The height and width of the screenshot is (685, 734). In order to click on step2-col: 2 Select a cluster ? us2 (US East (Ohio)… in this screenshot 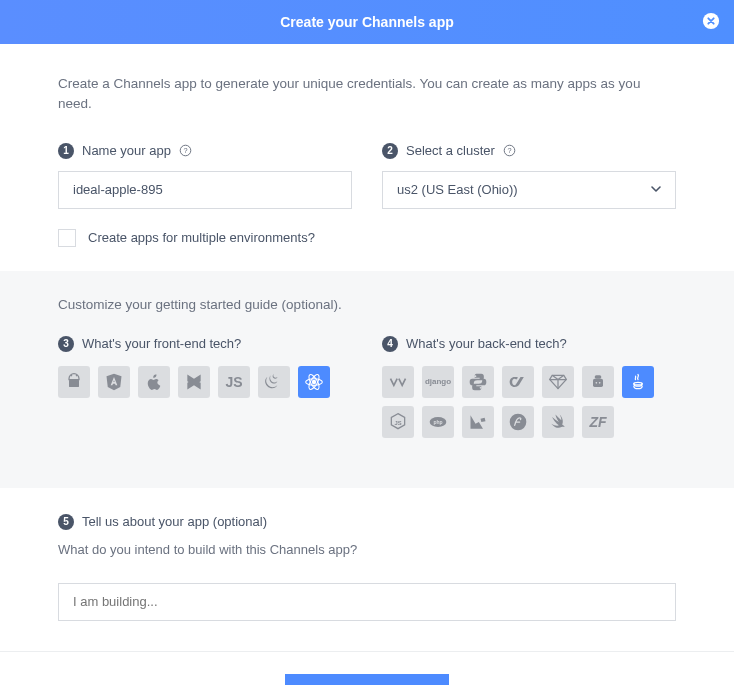, I will do `click(529, 176)`.